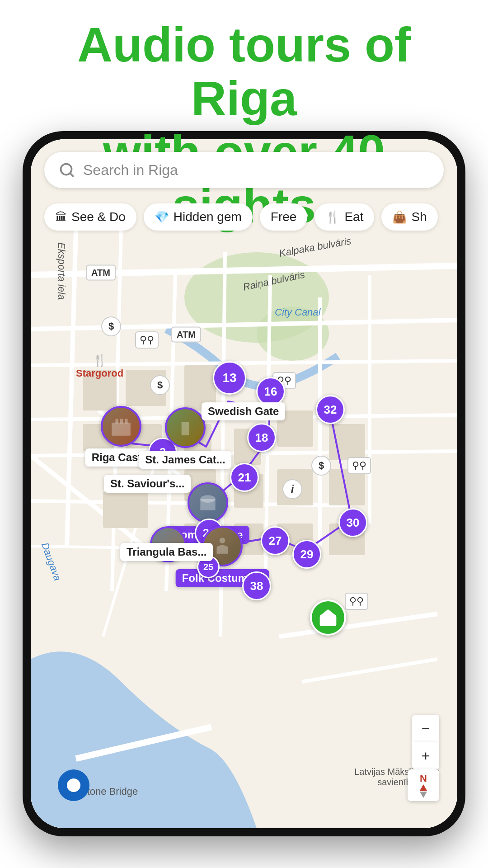  Describe the element at coordinates (67, 170) in the screenshot. I see `search-icon` at that location.